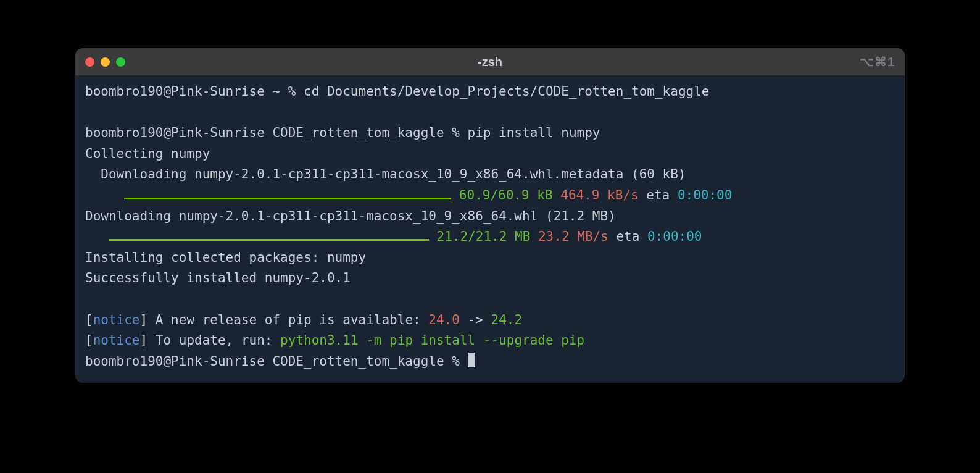 Image resolution: width=980 pixels, height=473 pixels. What do you see at coordinates (89, 340) in the screenshot?
I see `bracket-open-2: [` at bounding box center [89, 340].